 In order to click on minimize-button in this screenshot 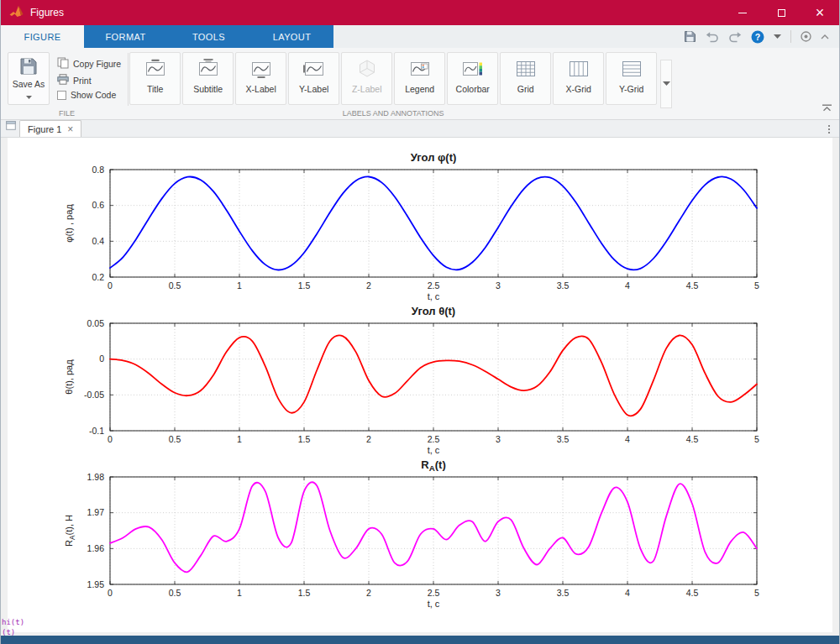, I will do `click(743, 13)`.